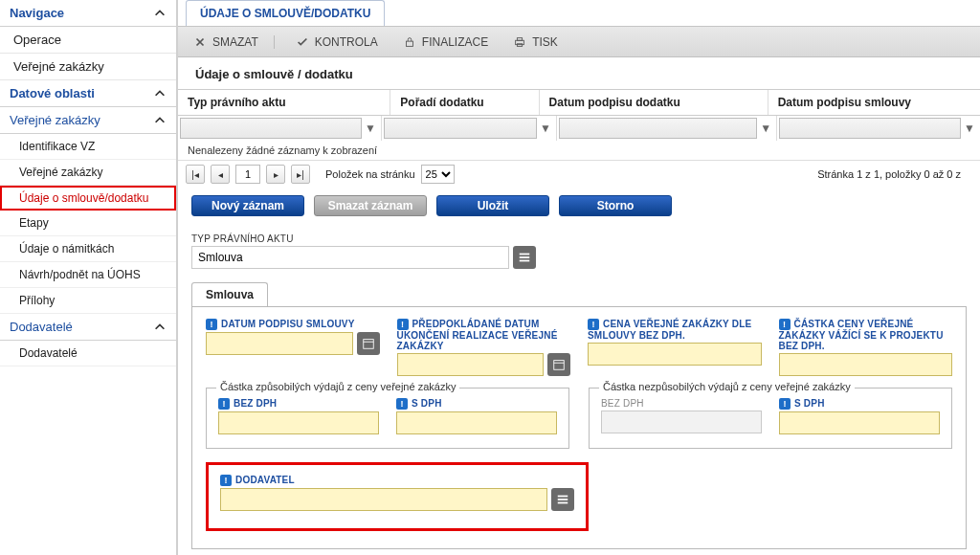 Image resolution: width=980 pixels, height=555 pixels. Describe the element at coordinates (546, 42) in the screenshot. I see `toolbar-label: TISK` at that location.